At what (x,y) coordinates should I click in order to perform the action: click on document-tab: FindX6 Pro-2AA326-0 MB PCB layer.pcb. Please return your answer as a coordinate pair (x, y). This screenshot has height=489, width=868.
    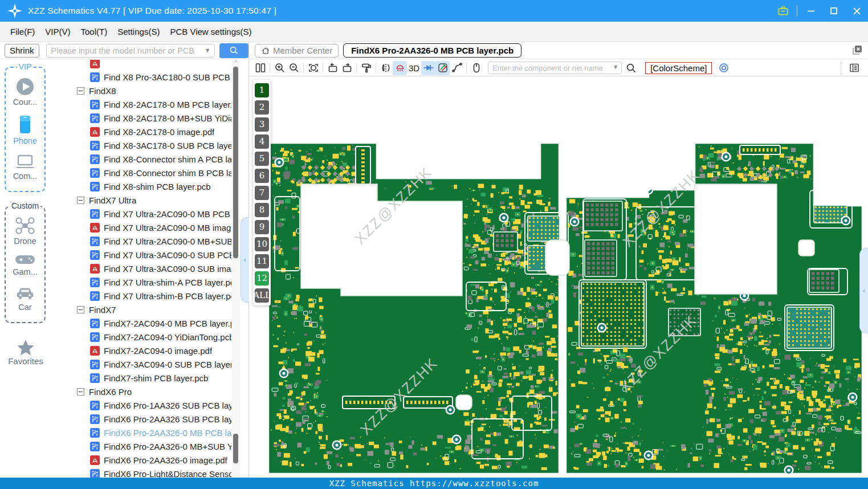
    Looking at the image, I should click on (432, 50).